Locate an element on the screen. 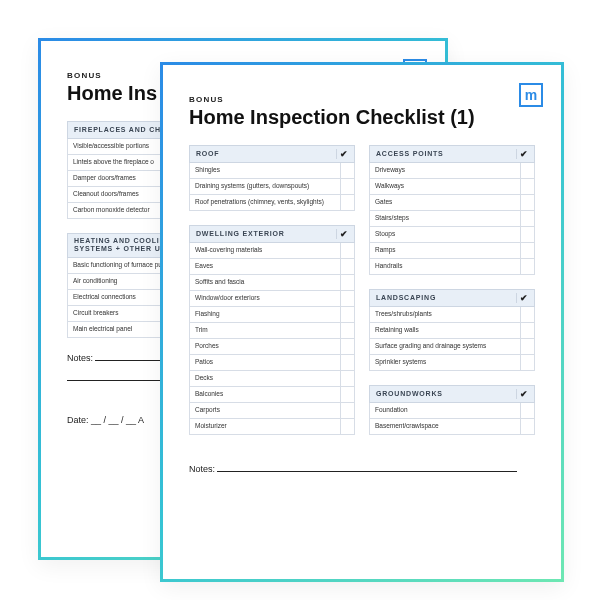  notes-area: Notes: is located at coordinates (362, 468).